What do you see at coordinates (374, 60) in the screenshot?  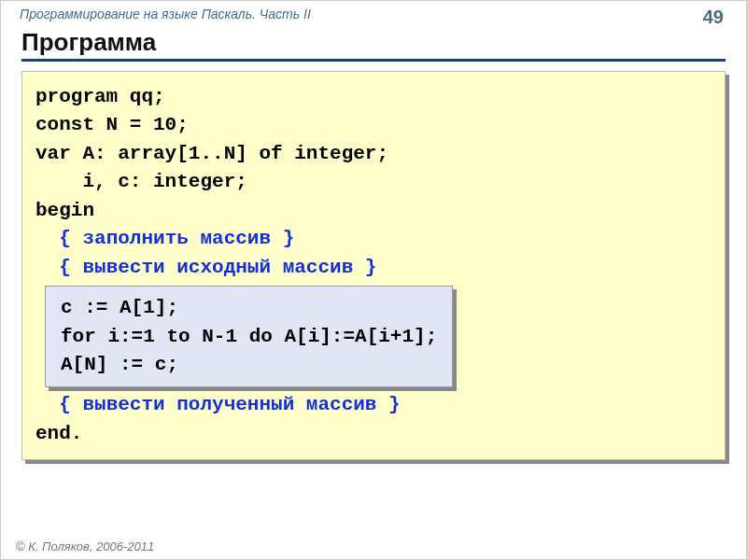 I see `title-rule` at bounding box center [374, 60].